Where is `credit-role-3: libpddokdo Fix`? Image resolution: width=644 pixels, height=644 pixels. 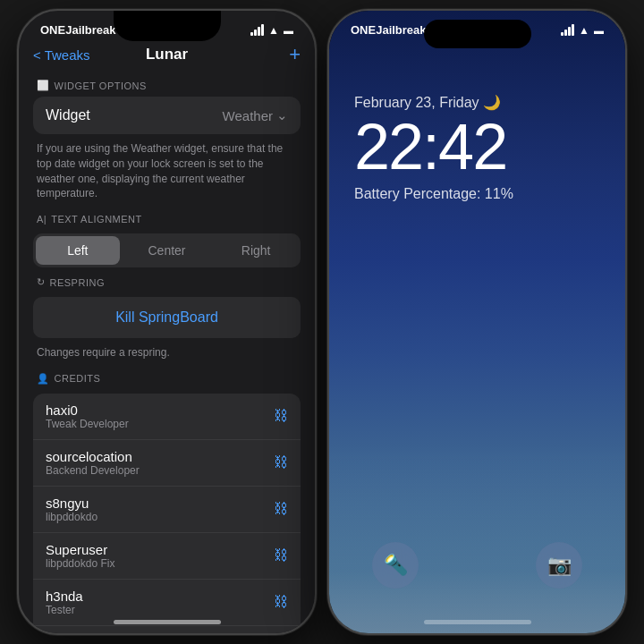 credit-role-3: libpddokdo Fix is located at coordinates (80, 564).